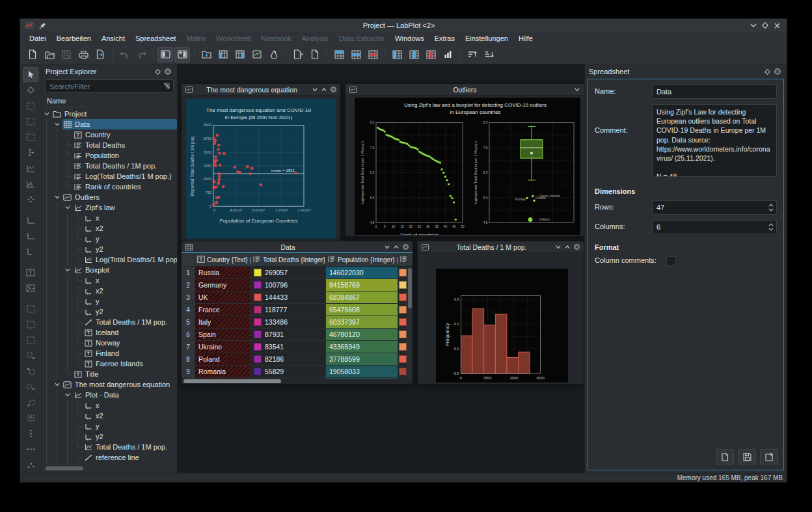 The width and height of the screenshot is (812, 512). I want to click on column-comments-checkbox, so click(671, 262).